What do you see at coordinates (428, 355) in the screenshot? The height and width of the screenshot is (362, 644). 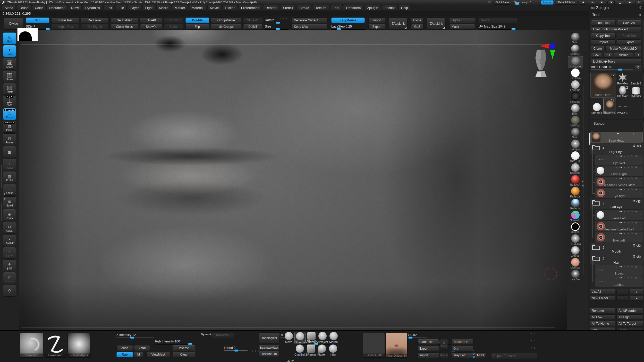 I see `texture-import-button: Import` at bounding box center [428, 355].